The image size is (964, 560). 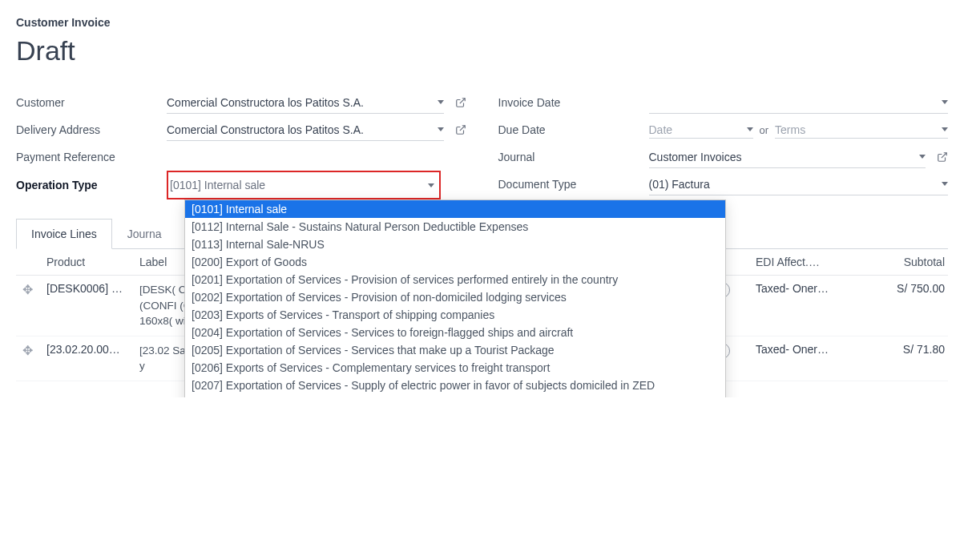 What do you see at coordinates (455, 244) in the screenshot?
I see `dropdown-option: [0113] Internal Sale-NRUS` at bounding box center [455, 244].